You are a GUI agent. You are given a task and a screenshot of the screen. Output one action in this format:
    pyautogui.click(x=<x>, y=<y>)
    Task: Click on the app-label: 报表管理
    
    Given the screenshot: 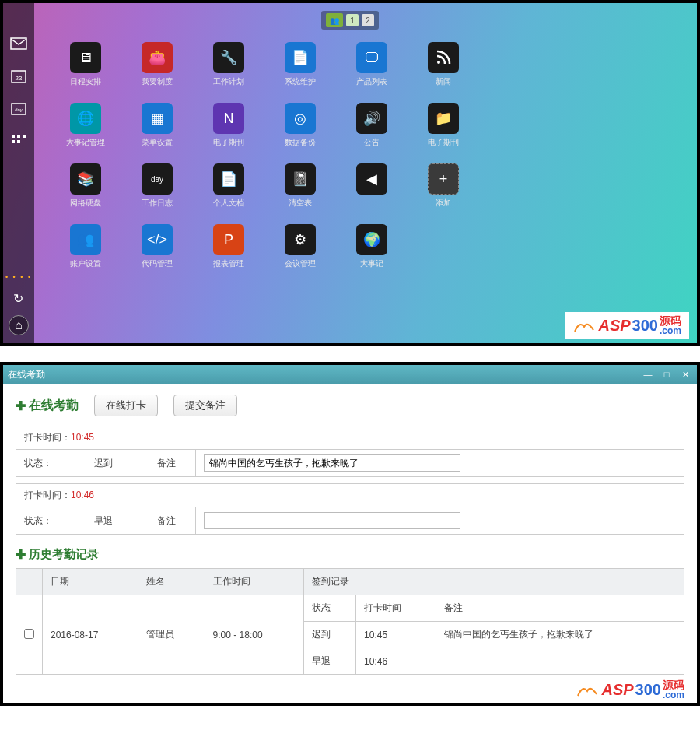 What is the action you would take?
    pyautogui.click(x=229, y=264)
    